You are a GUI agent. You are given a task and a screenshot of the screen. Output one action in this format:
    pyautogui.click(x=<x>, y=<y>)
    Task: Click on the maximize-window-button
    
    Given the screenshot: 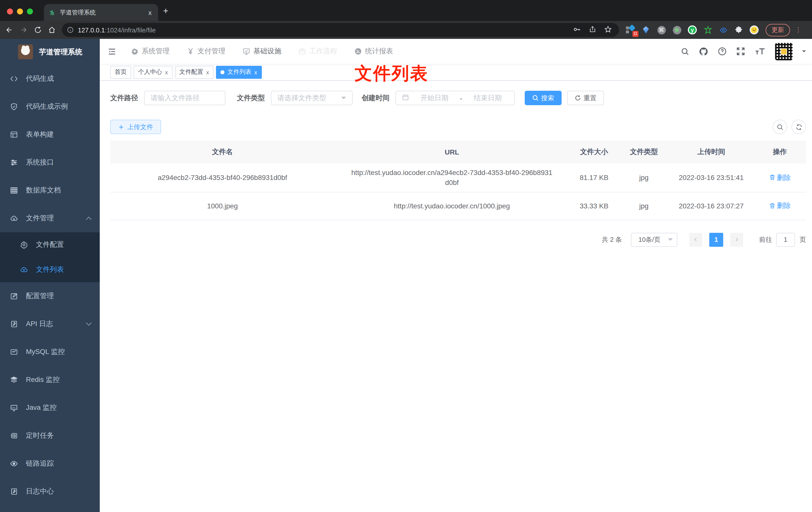 What is the action you would take?
    pyautogui.click(x=30, y=11)
    